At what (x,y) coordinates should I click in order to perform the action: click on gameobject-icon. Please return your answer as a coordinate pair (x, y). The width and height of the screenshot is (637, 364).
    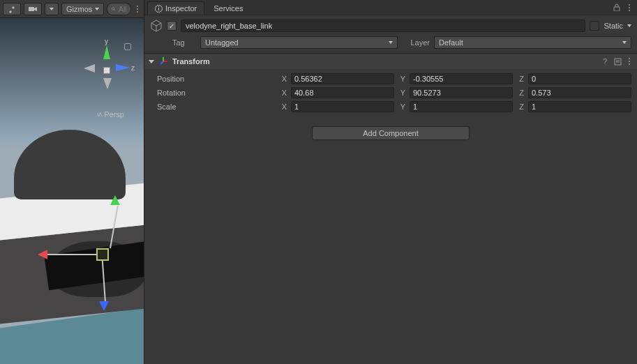
    Looking at the image, I should click on (156, 26).